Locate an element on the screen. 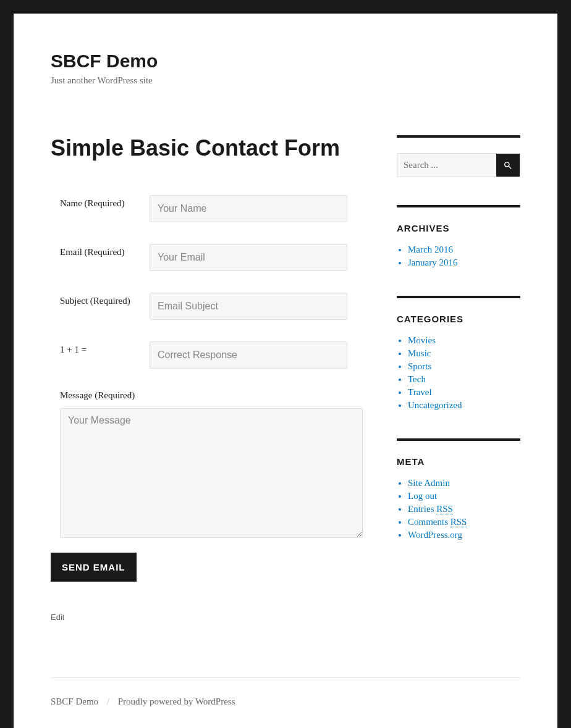 This screenshot has height=728, width=571. page-title: Simple Basic Contact Form is located at coordinates (202, 148).